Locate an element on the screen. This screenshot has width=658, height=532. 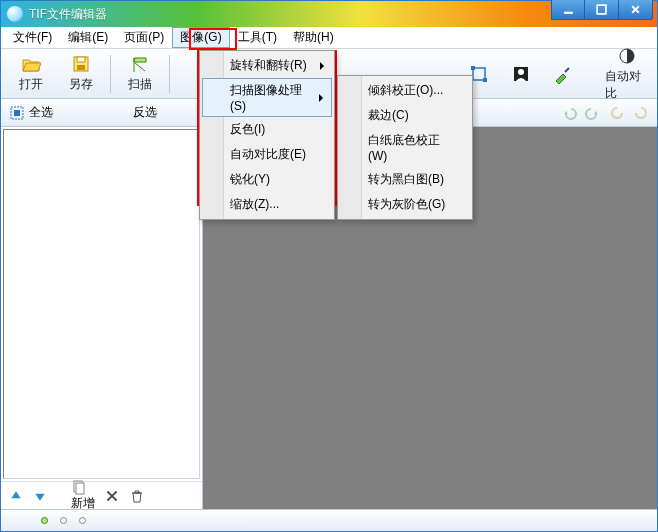
open-button: 打开 is located at coordinates (31, 74).